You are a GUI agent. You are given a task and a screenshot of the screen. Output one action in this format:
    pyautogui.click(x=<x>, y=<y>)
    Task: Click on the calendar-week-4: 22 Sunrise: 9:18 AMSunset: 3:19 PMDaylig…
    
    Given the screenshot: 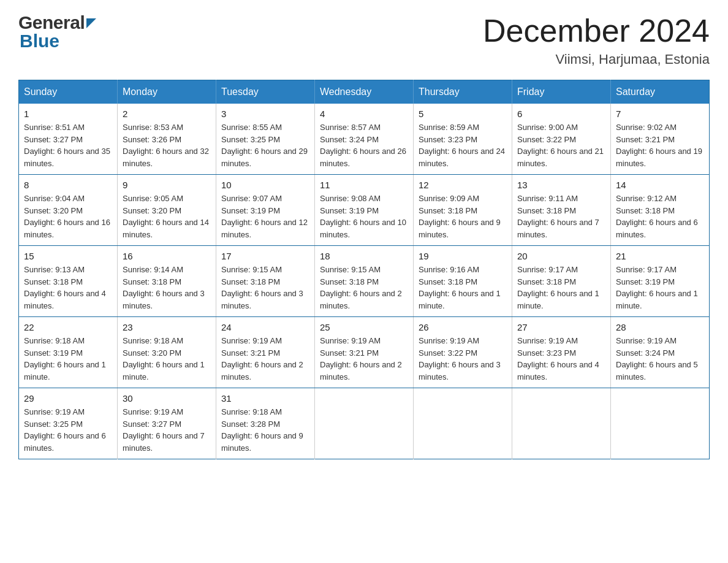 What is the action you would take?
    pyautogui.click(x=364, y=353)
    